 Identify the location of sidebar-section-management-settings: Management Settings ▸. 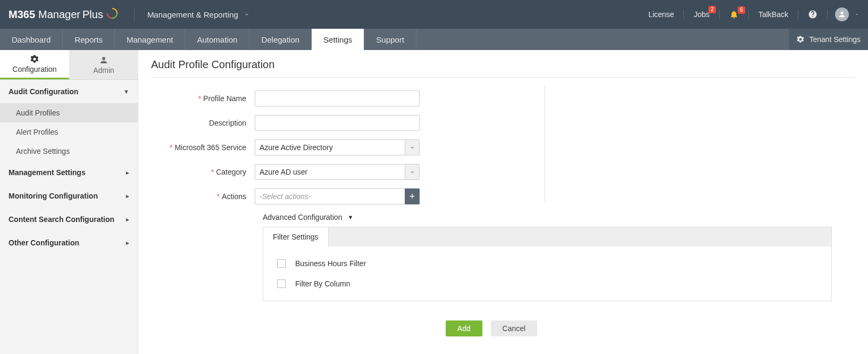
(69, 172).